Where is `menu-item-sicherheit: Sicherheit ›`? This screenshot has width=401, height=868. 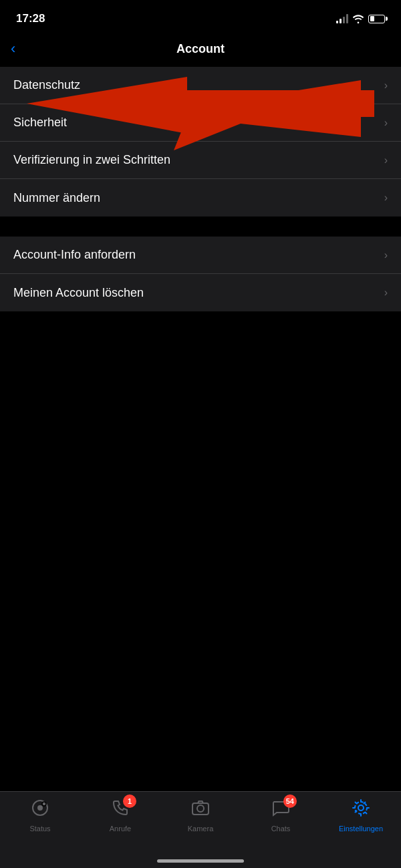 menu-item-sicherheit: Sicherheit › is located at coordinates (200, 123).